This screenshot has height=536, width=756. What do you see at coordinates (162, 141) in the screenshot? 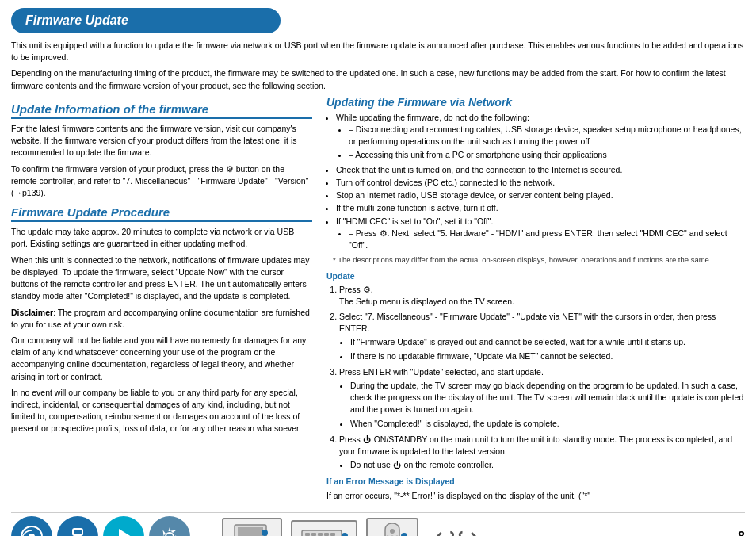
I see `update-info-para-1: For the latest firmware contents and the…` at bounding box center [162, 141].